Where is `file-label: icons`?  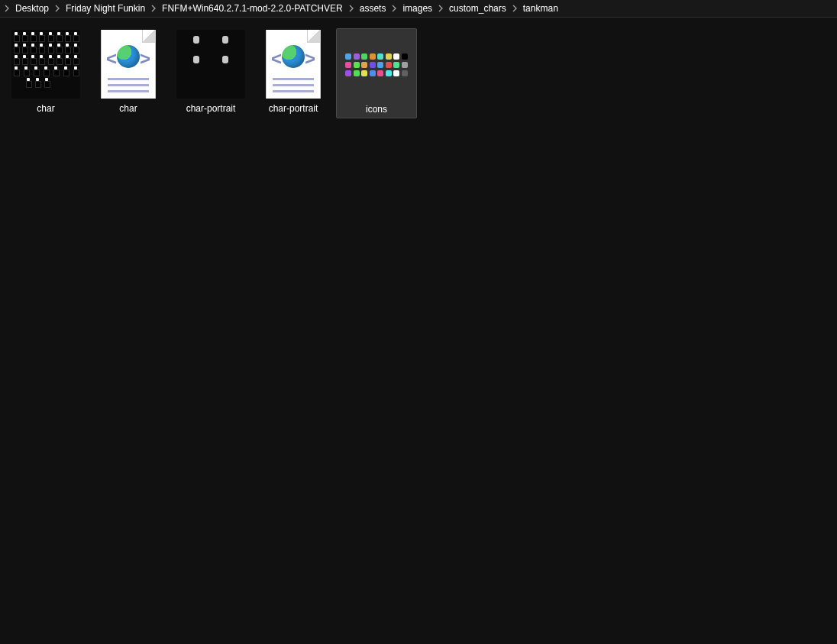
file-label: icons is located at coordinates (376, 109).